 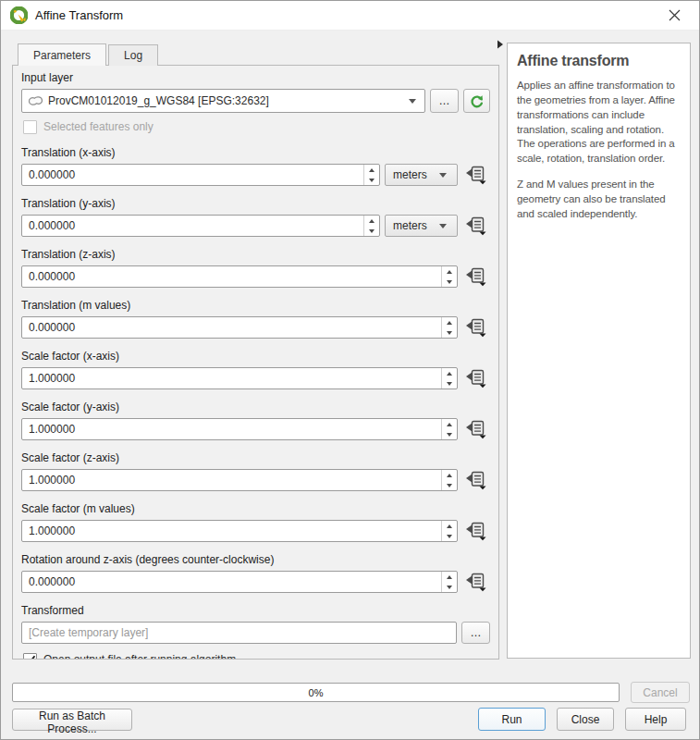 I want to click on transformed-browse-button: …, so click(x=475, y=633).